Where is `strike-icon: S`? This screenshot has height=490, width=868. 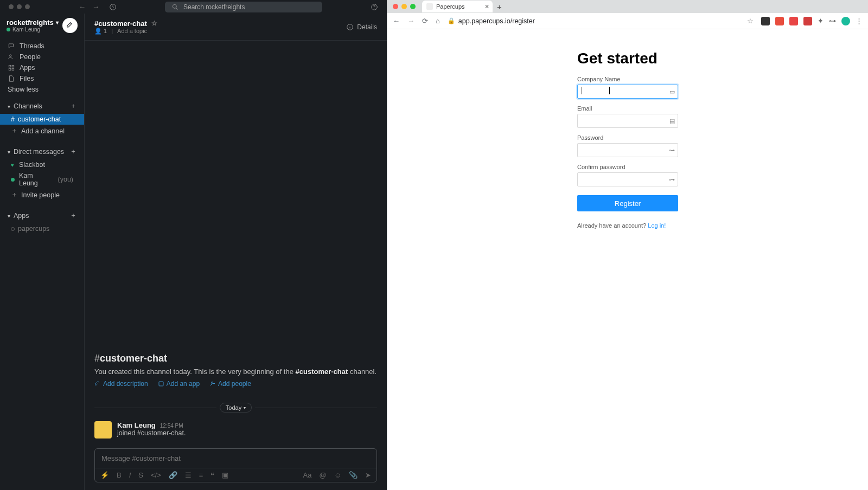 strike-icon: S is located at coordinates (141, 475).